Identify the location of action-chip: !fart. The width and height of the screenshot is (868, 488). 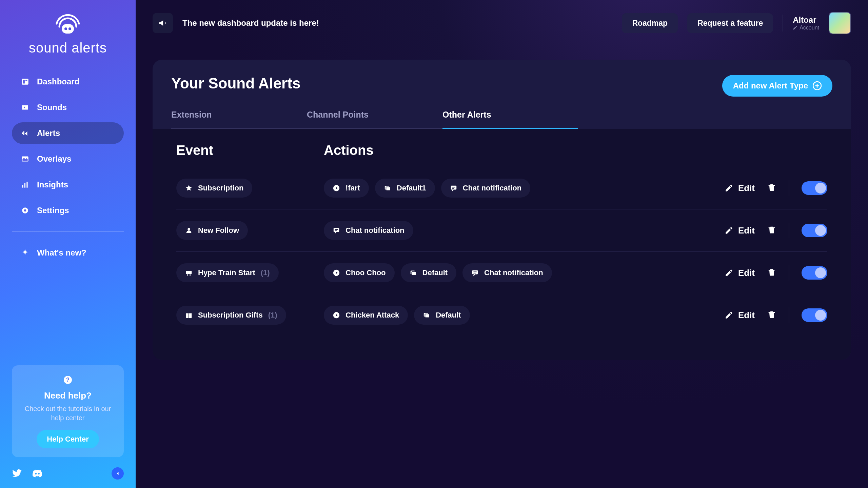
(347, 188).